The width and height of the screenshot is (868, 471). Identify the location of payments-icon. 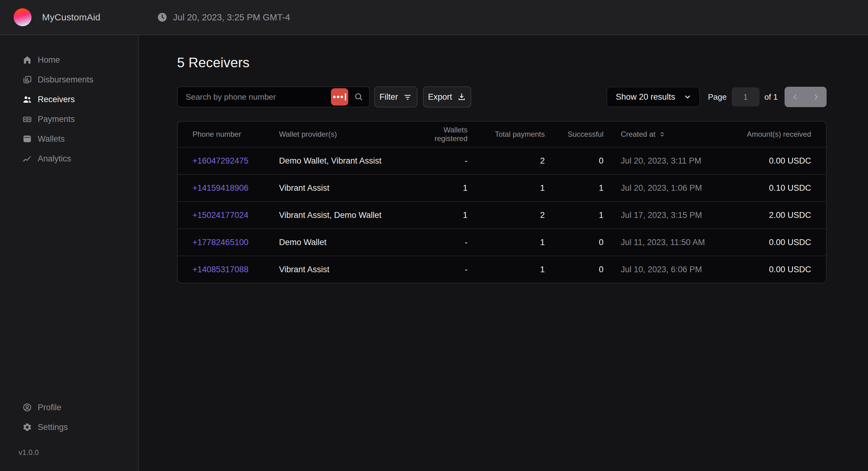
(27, 119).